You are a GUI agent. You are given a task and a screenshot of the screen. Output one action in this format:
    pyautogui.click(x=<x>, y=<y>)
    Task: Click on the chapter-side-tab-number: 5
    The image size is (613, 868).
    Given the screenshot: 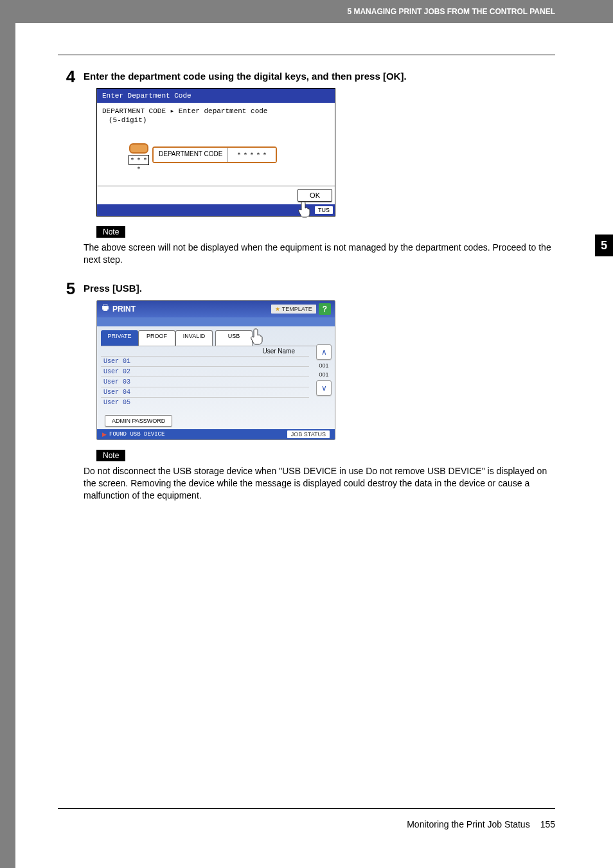 What is the action you would take?
    pyautogui.click(x=604, y=245)
    